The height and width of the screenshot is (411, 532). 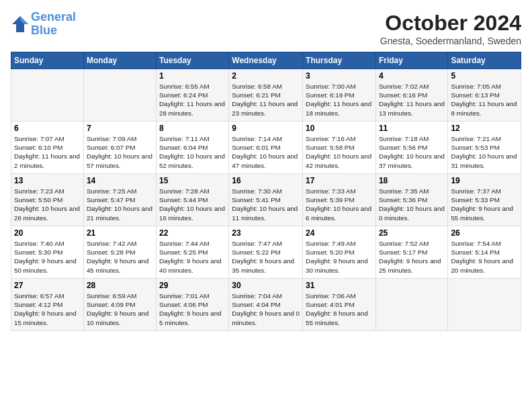 What do you see at coordinates (339, 309) in the screenshot?
I see `day-content: Sunrise: 7:06 AM Sunset: 4:01 PM Dayligh…` at bounding box center [339, 309].